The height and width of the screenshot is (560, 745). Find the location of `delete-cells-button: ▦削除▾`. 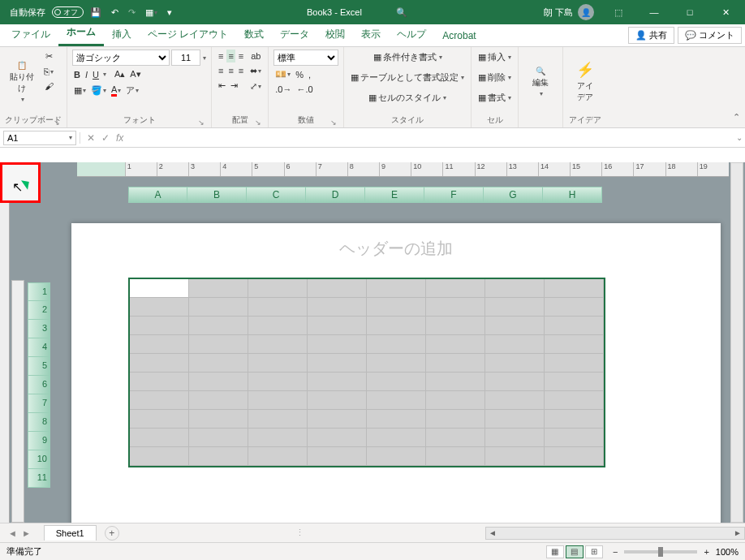

delete-cells-button: ▦削除▾ is located at coordinates (495, 78).